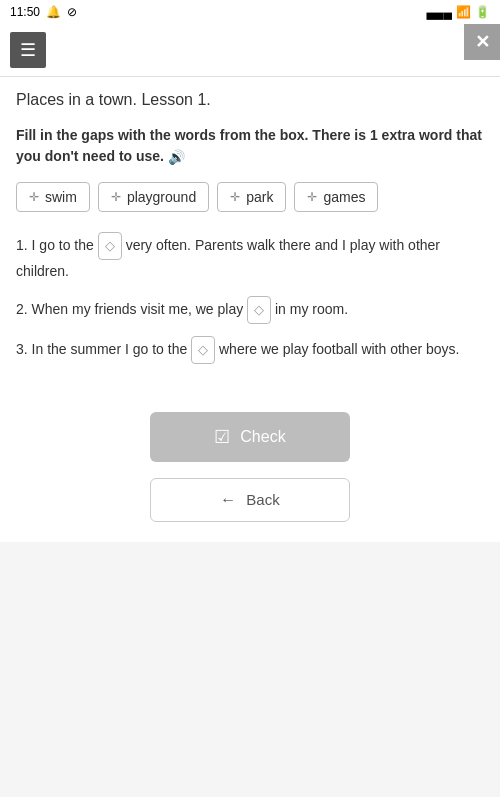 Image resolution: width=500 pixels, height=797 pixels. What do you see at coordinates (110, 246) in the screenshot?
I see `drop-zone-1: ◇` at bounding box center [110, 246].